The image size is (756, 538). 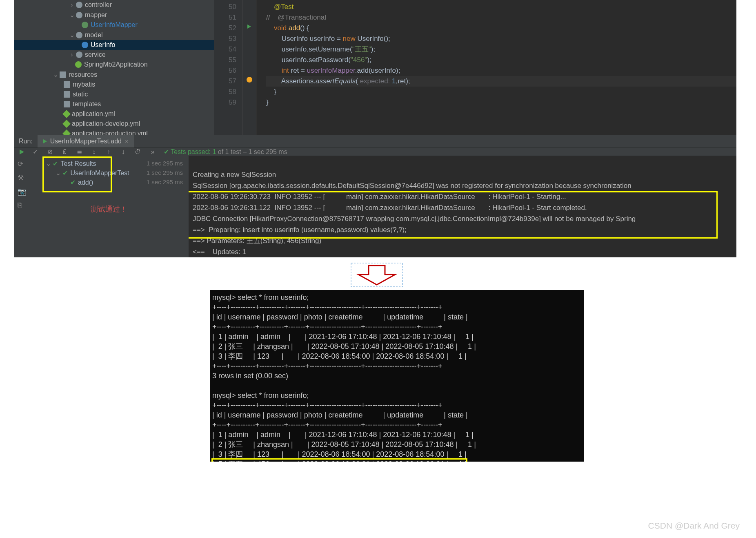 What do you see at coordinates (94, 152) in the screenshot?
I see `expand-icon: ↕` at bounding box center [94, 152].